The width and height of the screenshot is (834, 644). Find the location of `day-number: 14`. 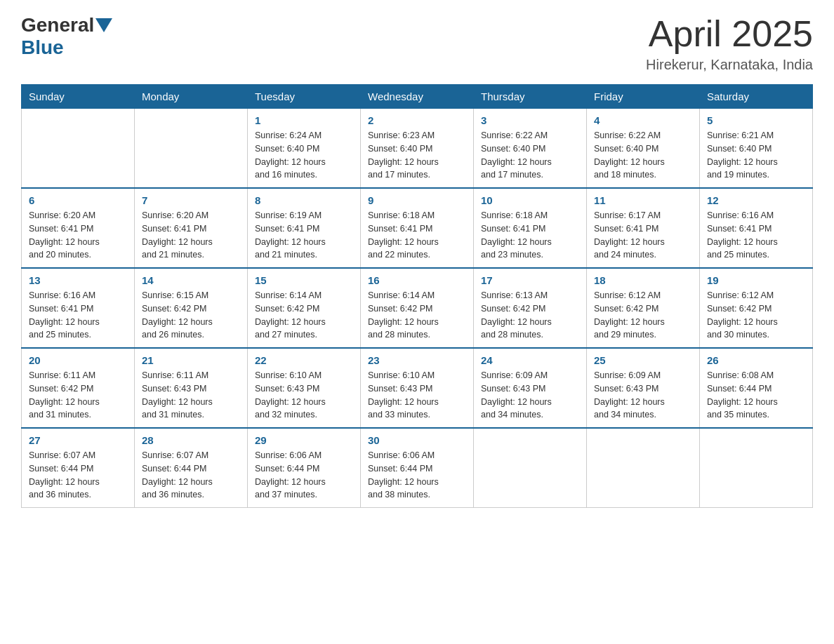

day-number: 14 is located at coordinates (191, 281).